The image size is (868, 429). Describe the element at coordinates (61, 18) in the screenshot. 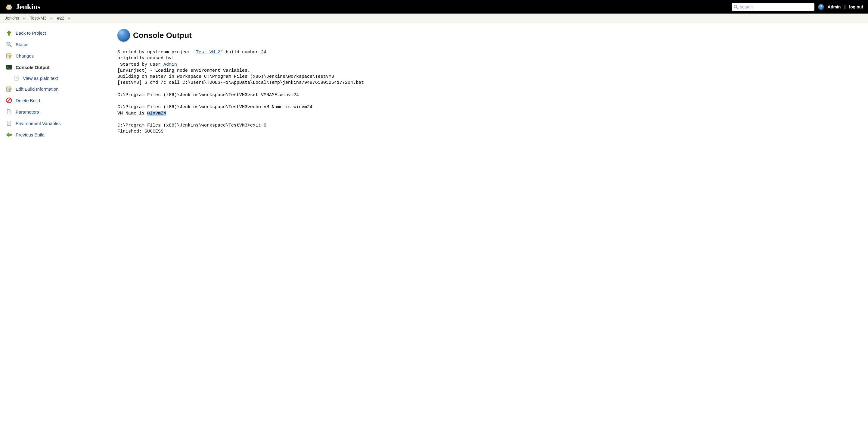

I see `breadcrumb-build: #22` at that location.